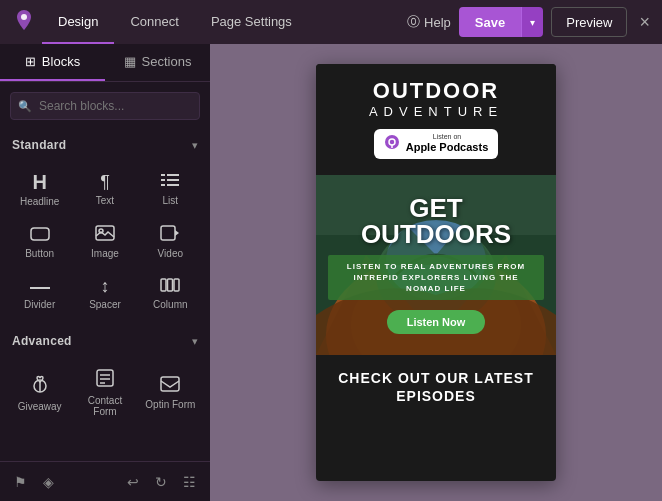 The image size is (662, 501). Describe the element at coordinates (30, 62) in the screenshot. I see `blocks-icon: ⊞` at that location.